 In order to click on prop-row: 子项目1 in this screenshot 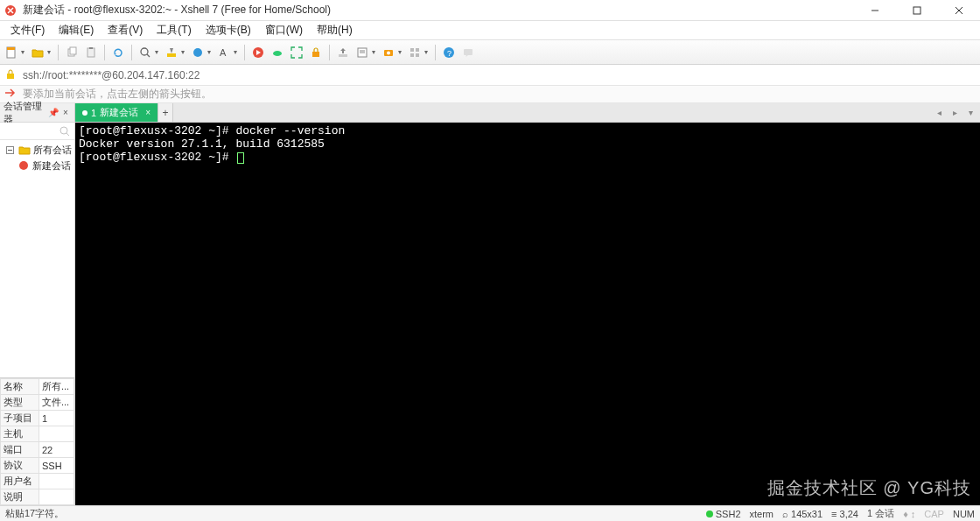, I will do `click(38, 419)`.